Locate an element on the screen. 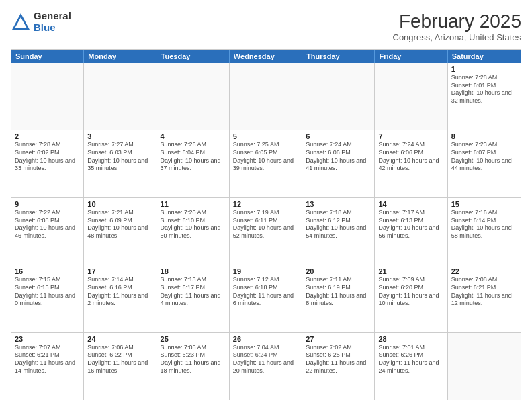  cal-cell-3-0: 16Sunrise: 7:15 AM Sunset: 6:15 PM Dayli… is located at coordinates (48, 298).